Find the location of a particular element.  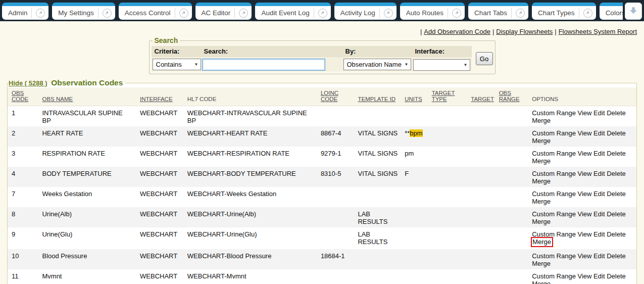

go-button: Go is located at coordinates (484, 59).